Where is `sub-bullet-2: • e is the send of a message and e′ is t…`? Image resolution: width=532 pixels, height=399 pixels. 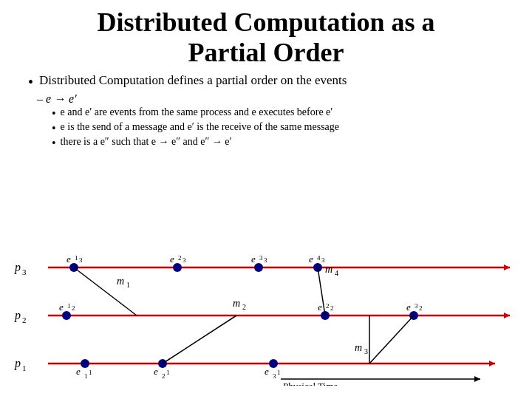
sub-bullet-2: • e is the send of a message and e′ is t… is located at coordinates (284, 129).